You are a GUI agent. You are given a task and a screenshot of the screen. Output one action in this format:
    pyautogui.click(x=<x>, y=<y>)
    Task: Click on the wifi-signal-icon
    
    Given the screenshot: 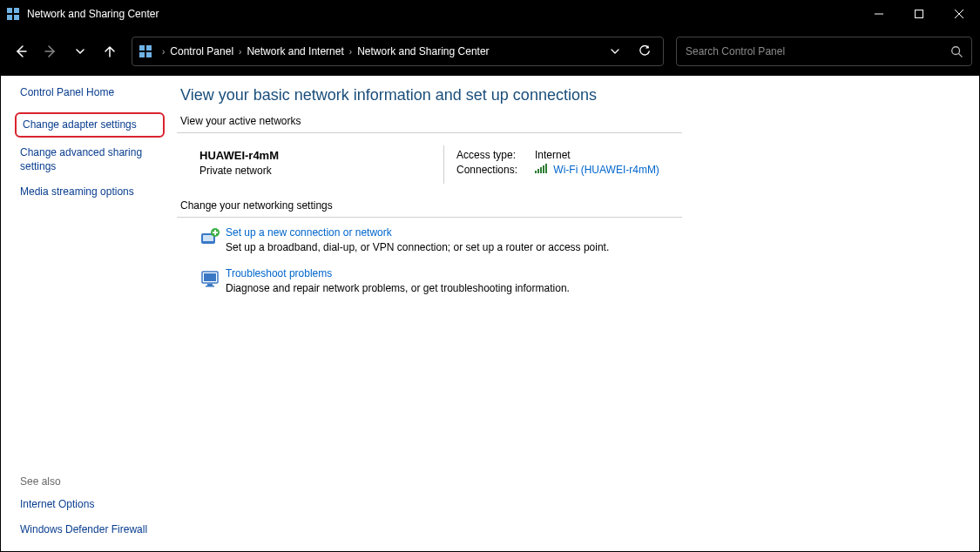 What is the action you would take?
    pyautogui.click(x=541, y=169)
    